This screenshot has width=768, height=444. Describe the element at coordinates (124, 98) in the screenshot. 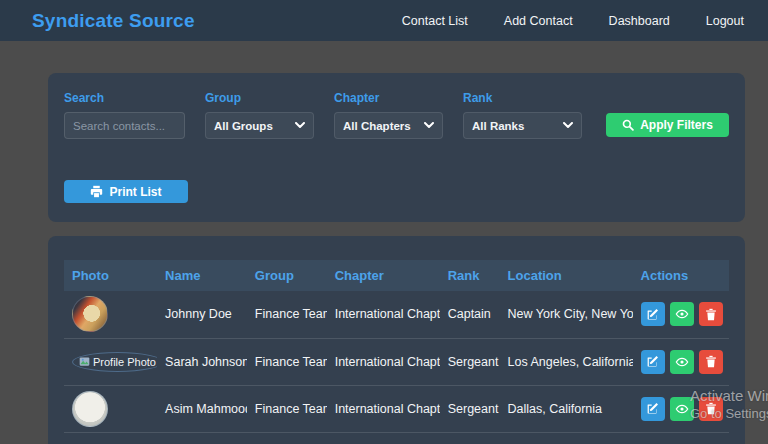

I see `search-label: Search` at that location.